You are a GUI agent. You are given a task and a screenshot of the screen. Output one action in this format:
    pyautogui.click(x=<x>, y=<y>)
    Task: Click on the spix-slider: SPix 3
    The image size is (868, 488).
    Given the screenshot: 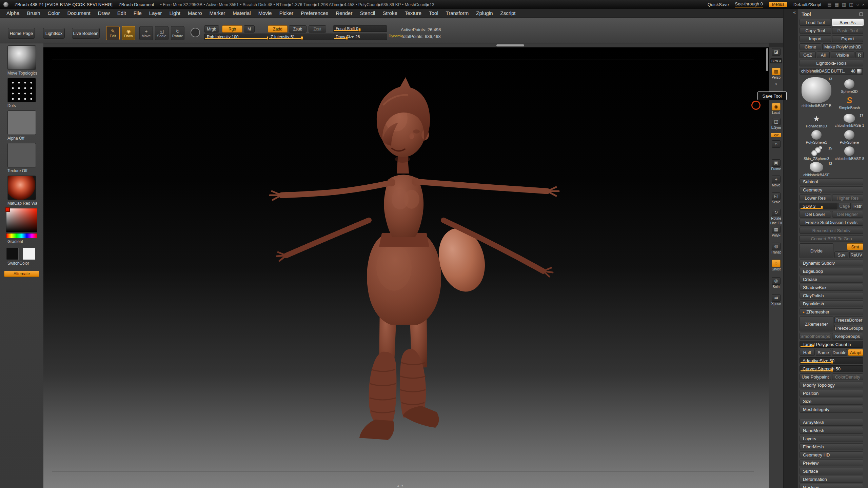 What is the action you would take?
    pyautogui.click(x=776, y=61)
    